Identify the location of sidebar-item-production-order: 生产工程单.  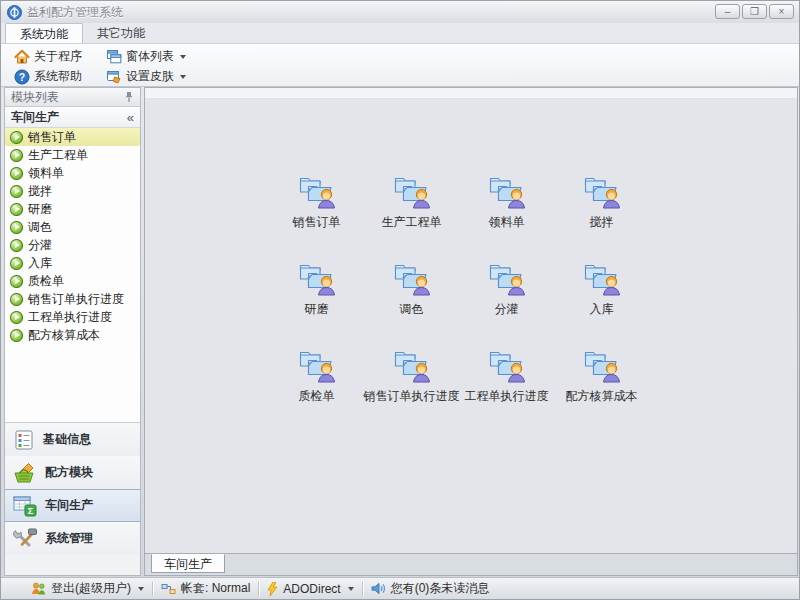
(72, 155).